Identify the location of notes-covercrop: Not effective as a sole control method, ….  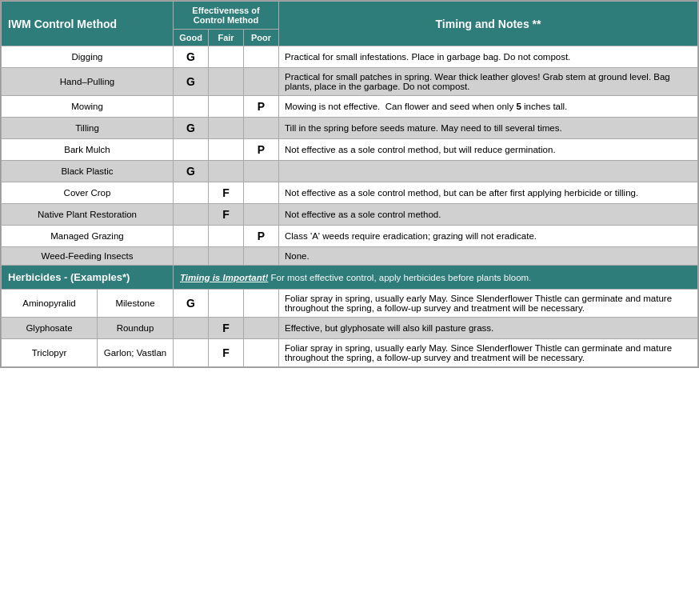
(489, 194).